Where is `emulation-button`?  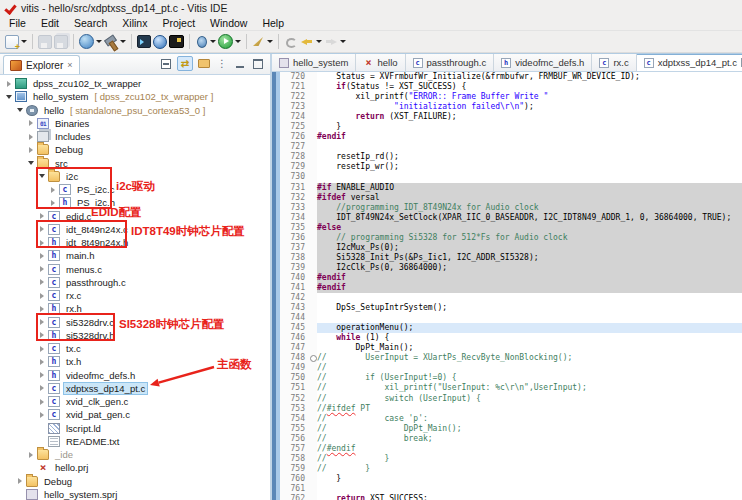 emulation-button is located at coordinates (160, 42).